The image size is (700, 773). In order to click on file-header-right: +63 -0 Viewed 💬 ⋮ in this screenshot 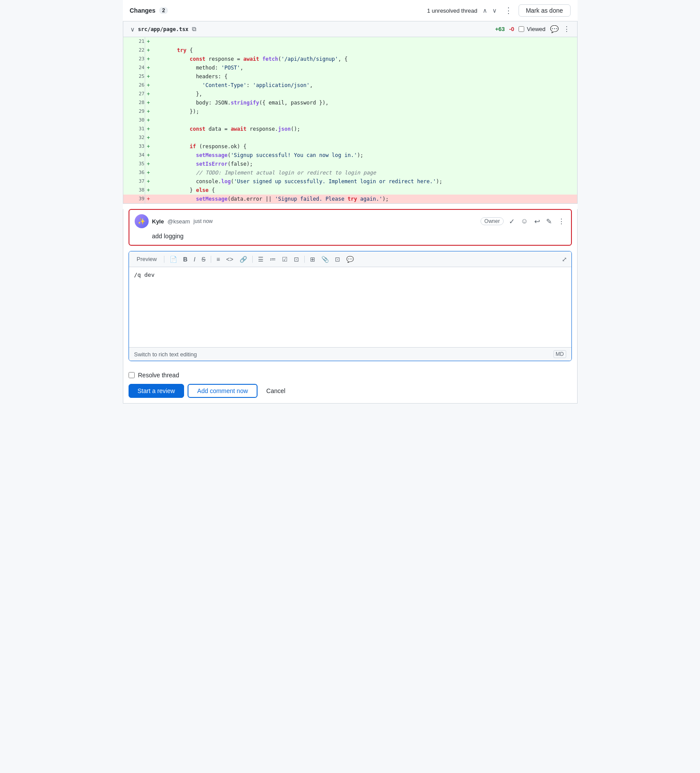, I will do `click(533, 29)`.